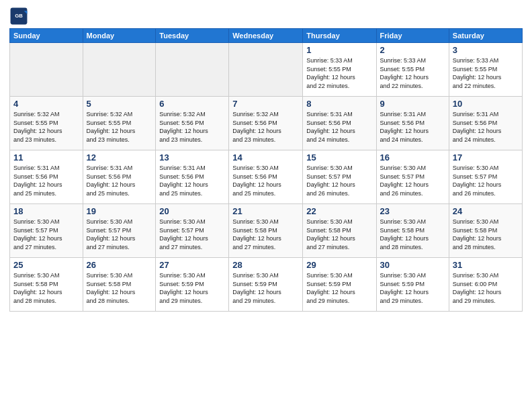  I want to click on calendar-cell: 4Sunrise: 5:32 AMSunset: 5:55 PMDaylight…, so click(47, 124).